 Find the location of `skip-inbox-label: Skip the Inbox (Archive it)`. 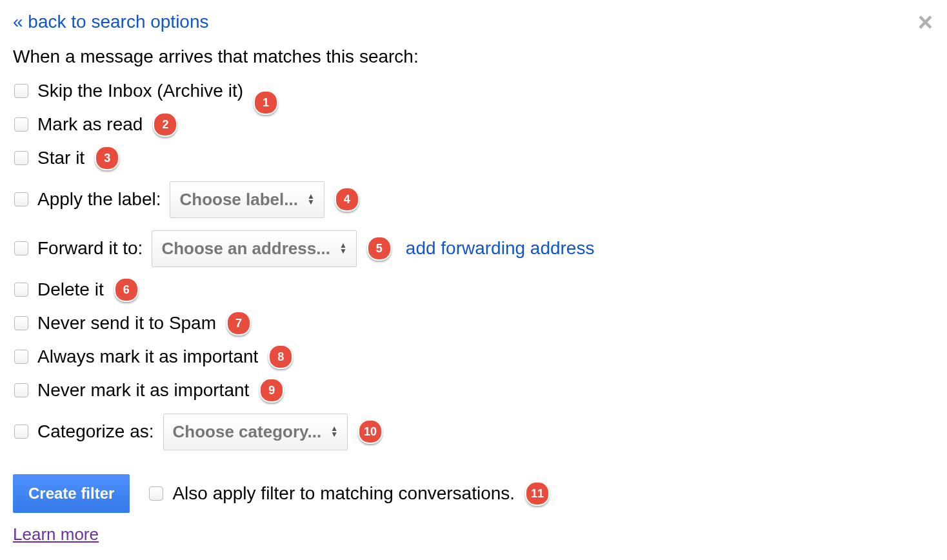

skip-inbox-label: Skip the Inbox (Archive it) is located at coordinates (141, 91).